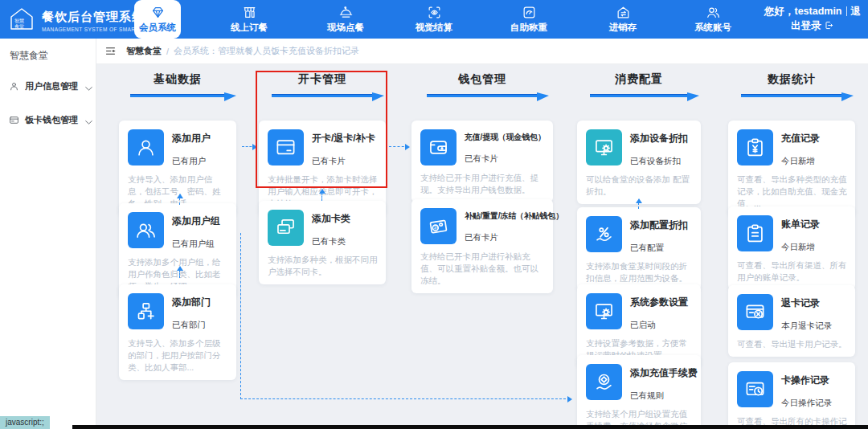 The height and width of the screenshot is (429, 868). What do you see at coordinates (158, 19) in the screenshot?
I see `nav-item-1: 会员系统` at bounding box center [158, 19].